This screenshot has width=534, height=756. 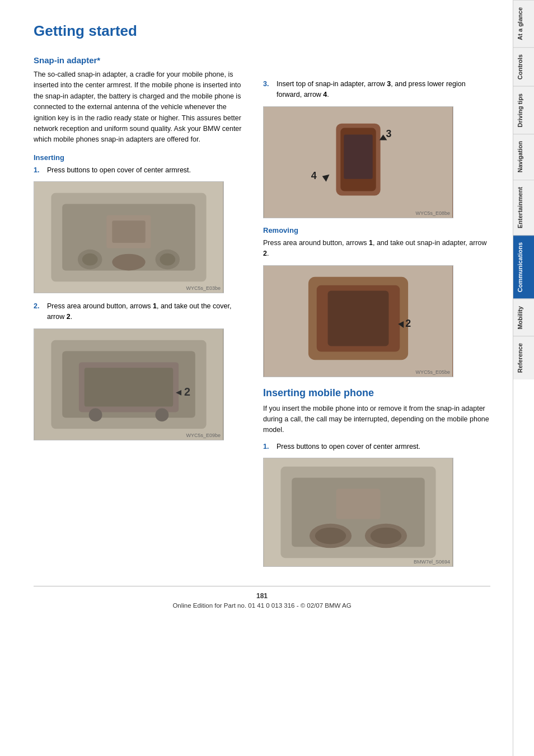 I want to click on snap-adapter-svg: 3 4, so click(x=358, y=162).